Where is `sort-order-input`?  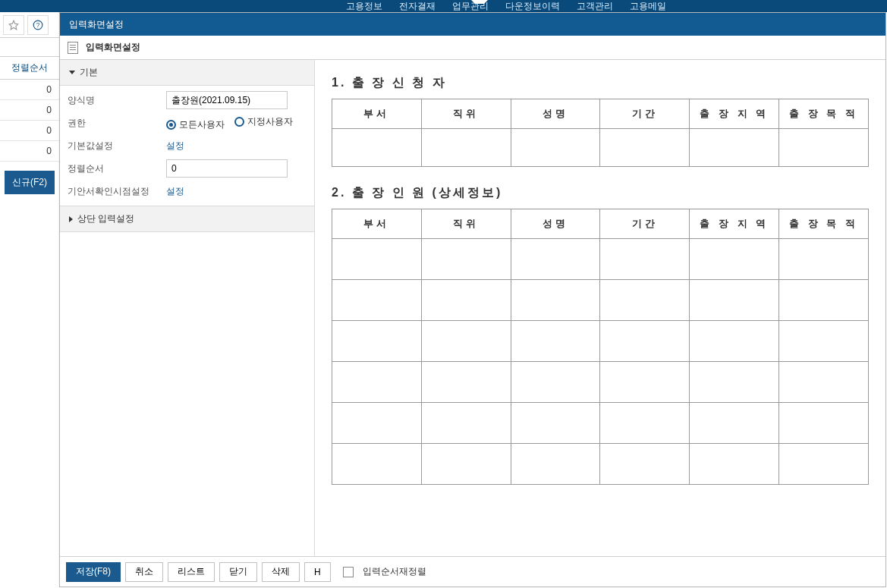 sort-order-input is located at coordinates (227, 168).